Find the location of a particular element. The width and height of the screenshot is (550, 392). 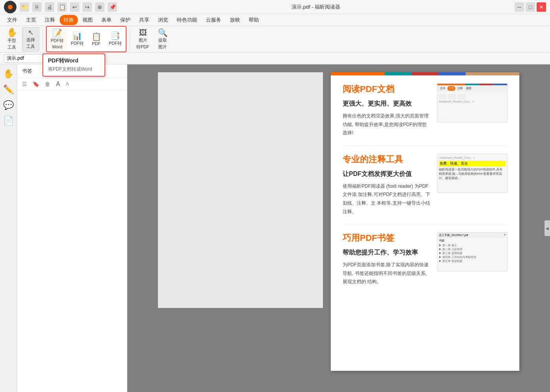

menu-share: 共享 is located at coordinates (144, 20).